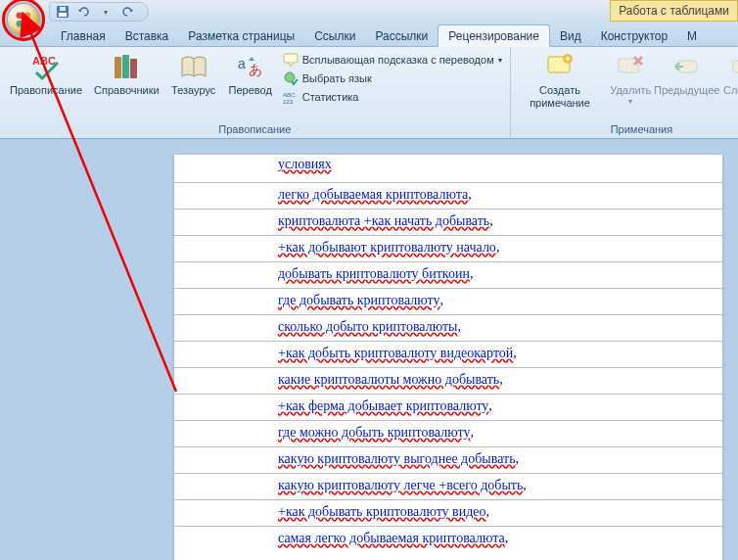  I want to click on delete-comment-icon, so click(630, 67).